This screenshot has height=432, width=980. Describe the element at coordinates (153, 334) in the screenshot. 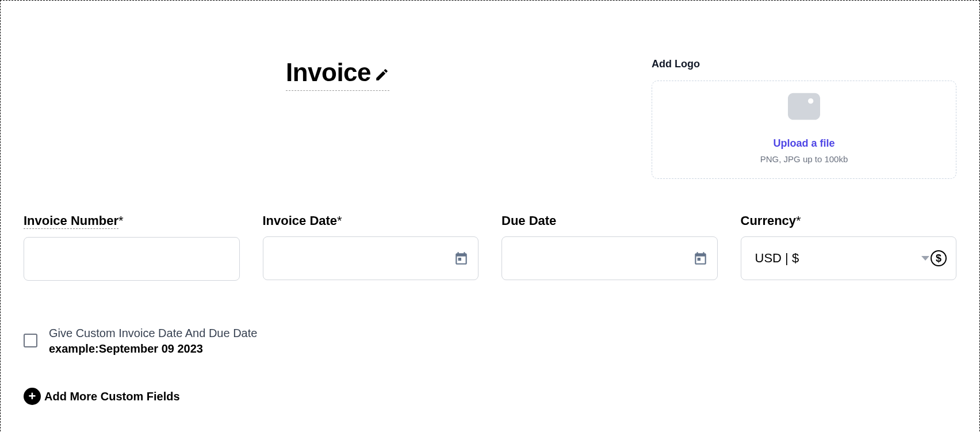

I see `custom-date-line1: Give Custom Invoice Date And Due Date` at that location.